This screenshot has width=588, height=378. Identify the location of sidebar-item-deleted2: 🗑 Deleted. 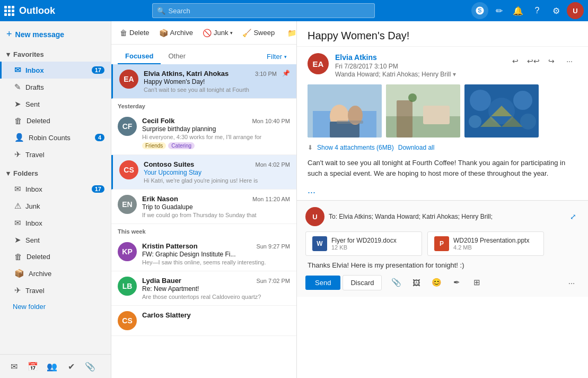
(55, 257).